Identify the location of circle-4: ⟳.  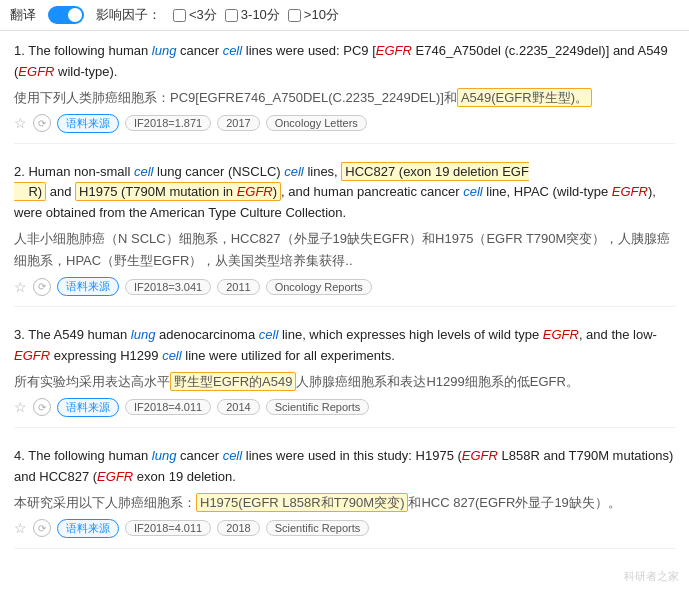
(42, 528).